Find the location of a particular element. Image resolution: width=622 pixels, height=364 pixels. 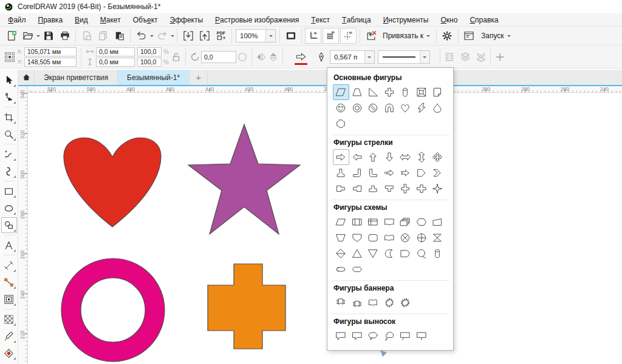

shape-fc-hourglass is located at coordinates (437, 238).